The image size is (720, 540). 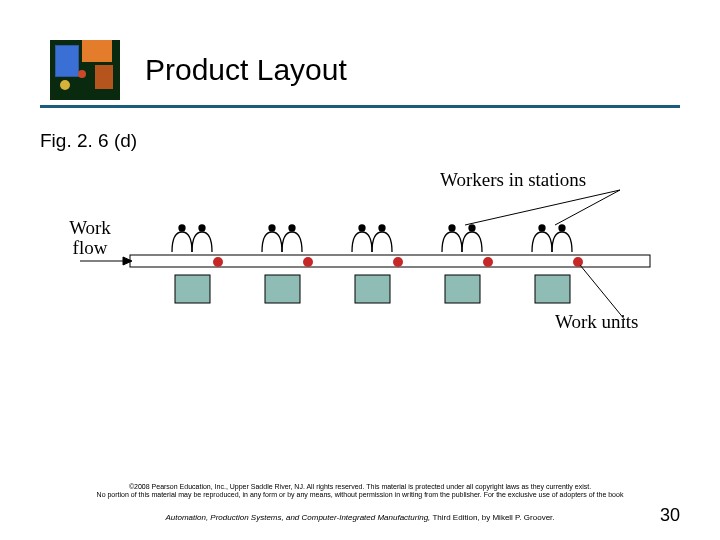 What do you see at coordinates (360, 518) in the screenshot?
I see `book-citation: Automation, Production Systems, and Comp…` at bounding box center [360, 518].